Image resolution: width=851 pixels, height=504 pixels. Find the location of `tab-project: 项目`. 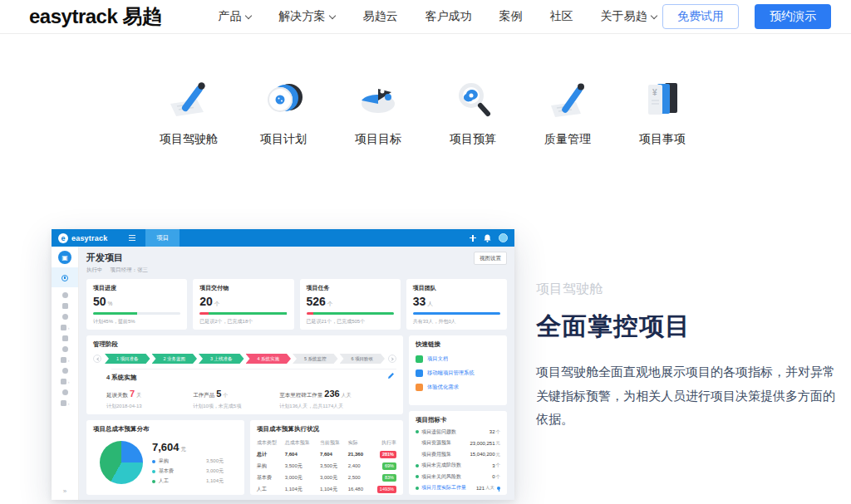

tab-project: 项目 is located at coordinates (163, 237).